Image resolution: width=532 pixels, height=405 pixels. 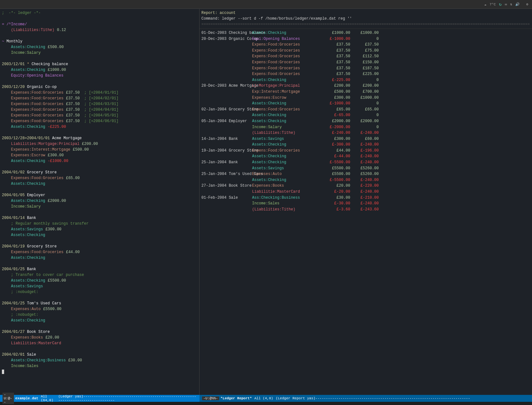 What do you see at coordinates (99, 155) in the screenshot?
I see `left-line-25: Expenses:Escrow£300.00` at bounding box center [99, 155].